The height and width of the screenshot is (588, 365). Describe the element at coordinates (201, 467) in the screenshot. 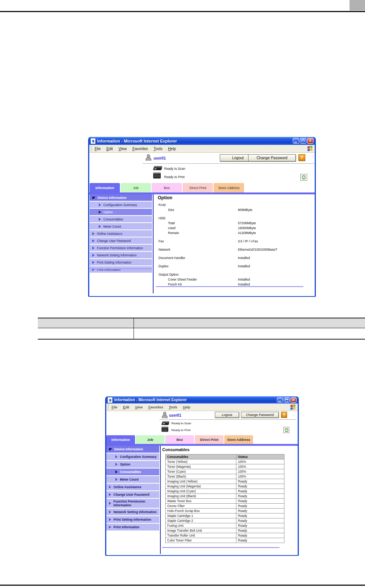

I see `consumable-name-cell: Toner (Magenta)` at that location.